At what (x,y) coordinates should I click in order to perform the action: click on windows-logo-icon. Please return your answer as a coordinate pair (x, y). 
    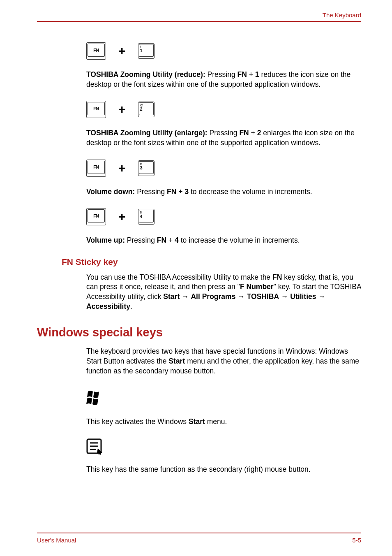
    Looking at the image, I should click on (224, 398).